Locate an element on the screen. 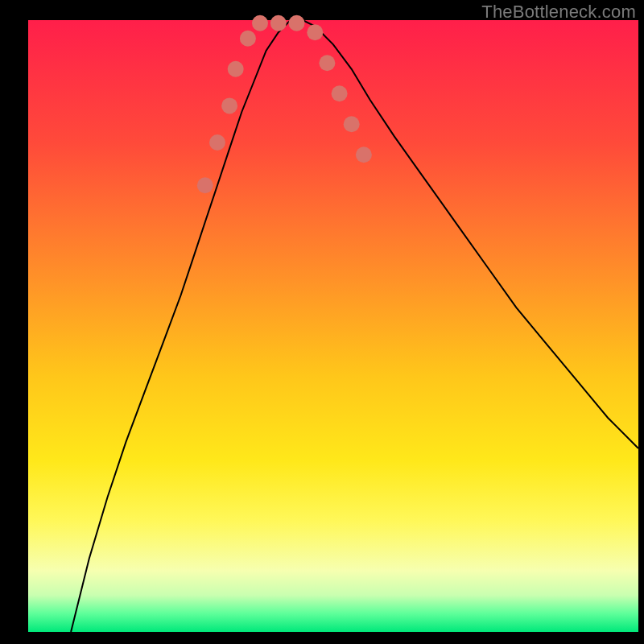  watermark-text: TheBottleneck.com is located at coordinates (559, 12).